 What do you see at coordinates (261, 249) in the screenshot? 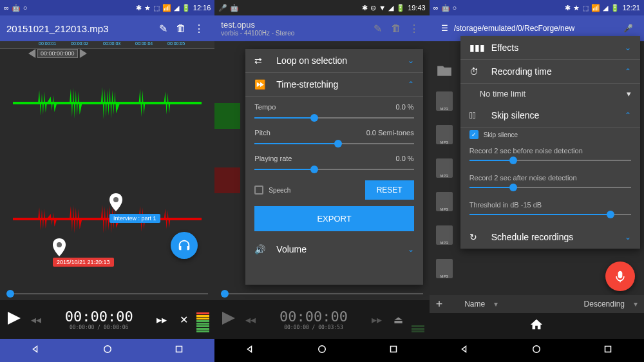
I see `volume-icon: 🔊` at bounding box center [261, 249].